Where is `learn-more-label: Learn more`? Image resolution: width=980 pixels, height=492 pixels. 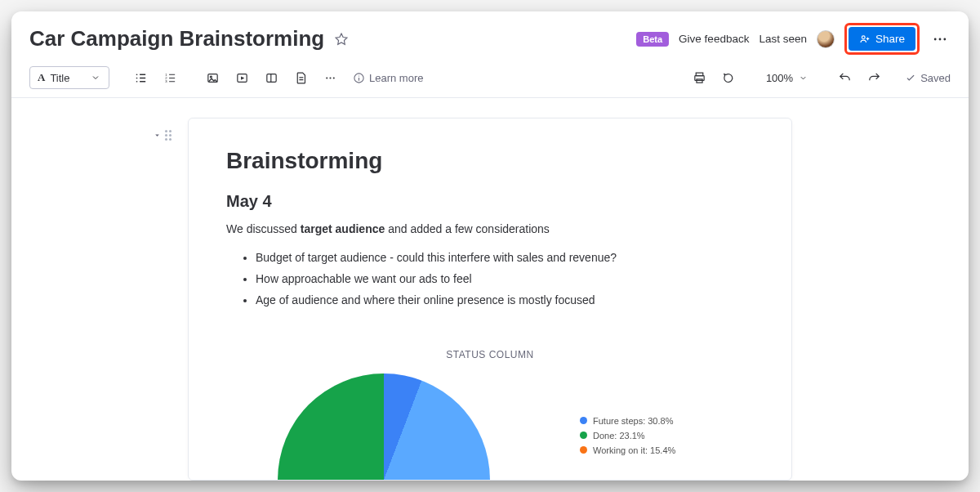 learn-more-label: Learn more is located at coordinates (396, 78).